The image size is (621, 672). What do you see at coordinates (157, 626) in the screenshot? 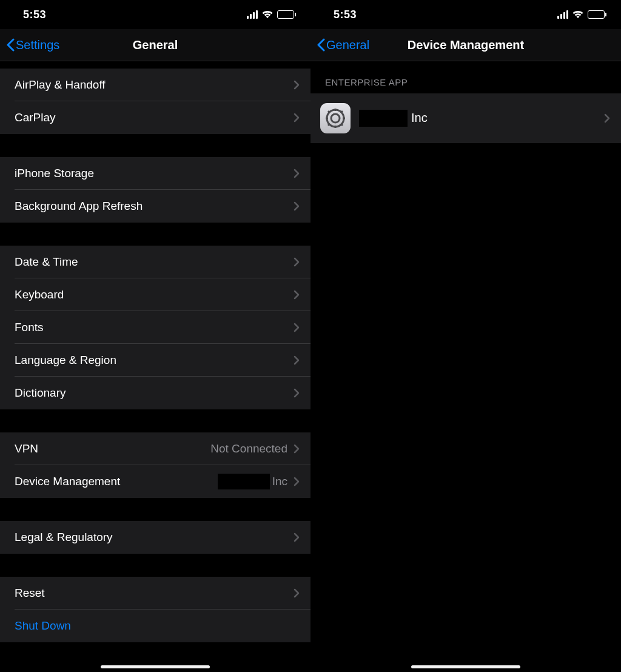
I see `row-label: Shut Down` at bounding box center [157, 626].